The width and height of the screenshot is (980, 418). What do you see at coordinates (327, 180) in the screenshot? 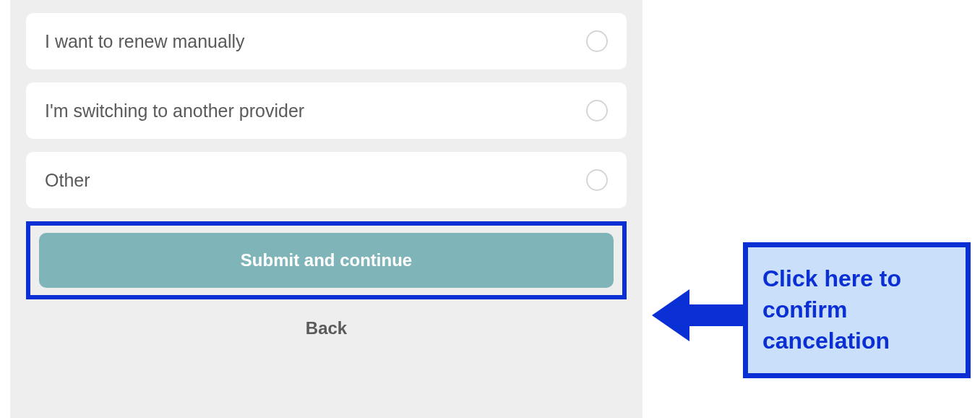
I see `option-other: Other` at bounding box center [327, 180].